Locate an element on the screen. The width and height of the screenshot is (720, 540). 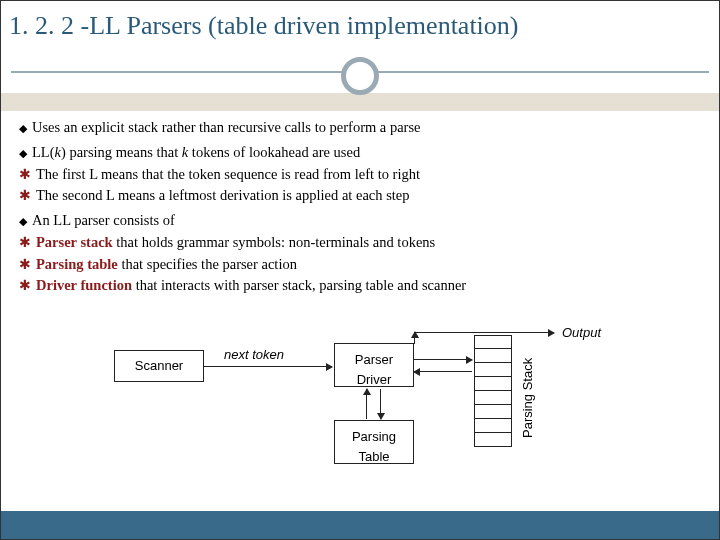
parsing-stack-graphic is located at coordinates (493, 395).